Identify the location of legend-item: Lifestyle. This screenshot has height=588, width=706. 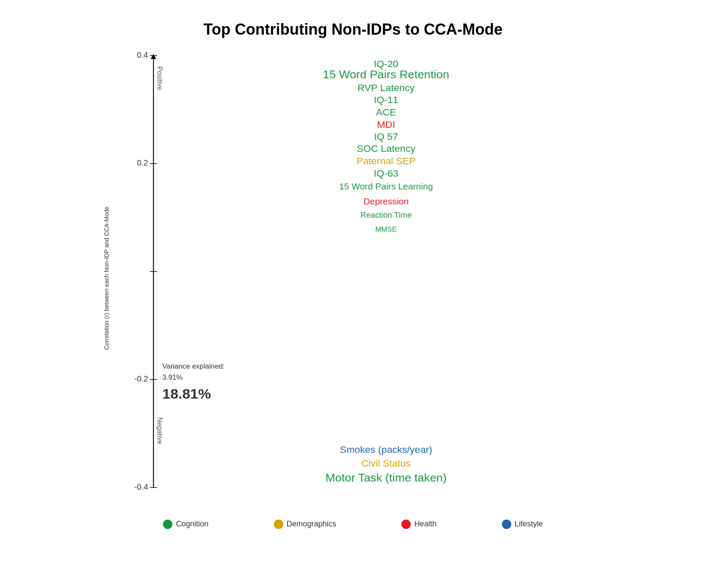
(522, 524).